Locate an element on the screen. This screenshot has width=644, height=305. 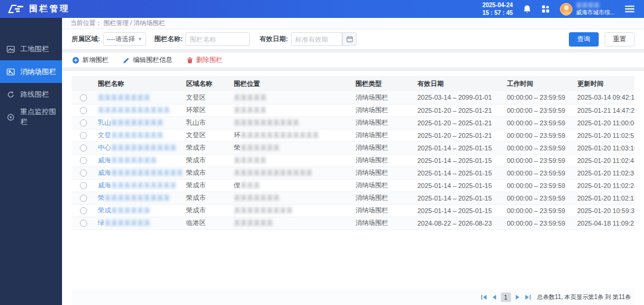
fence-location-cell: 环某某某某某某某某某某某某 is located at coordinates (292, 135).